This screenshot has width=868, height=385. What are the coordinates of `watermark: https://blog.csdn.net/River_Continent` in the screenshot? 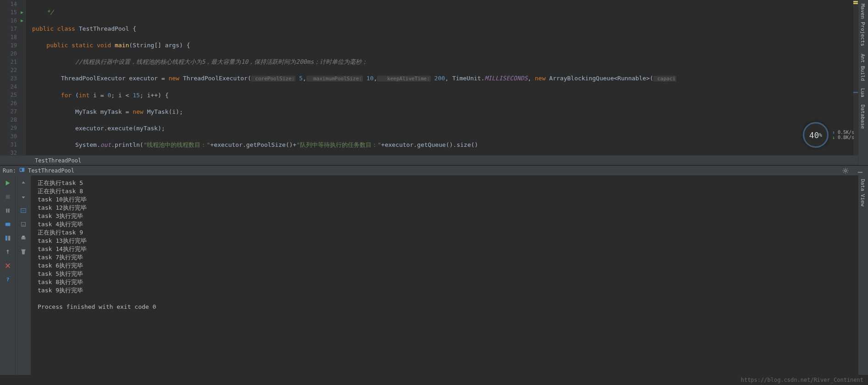 It's located at (802, 380).